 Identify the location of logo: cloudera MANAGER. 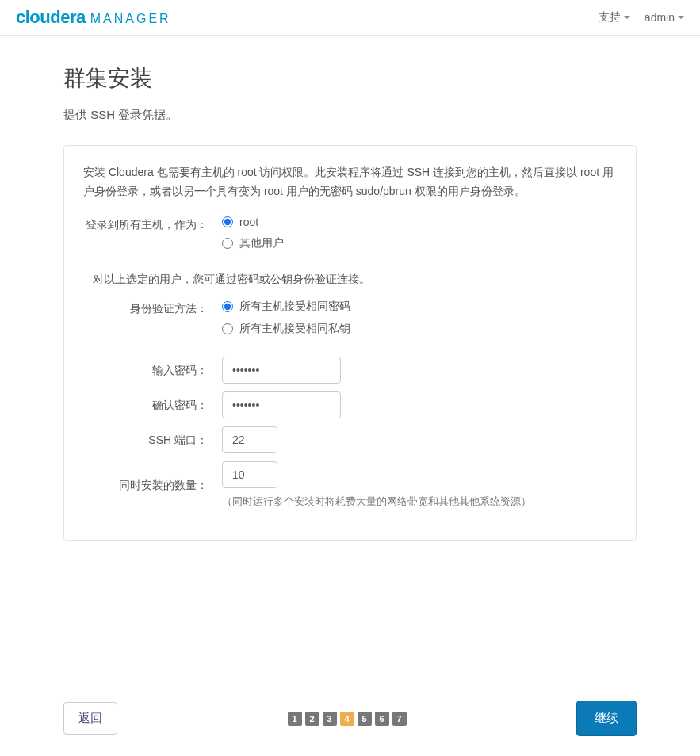
(94, 17).